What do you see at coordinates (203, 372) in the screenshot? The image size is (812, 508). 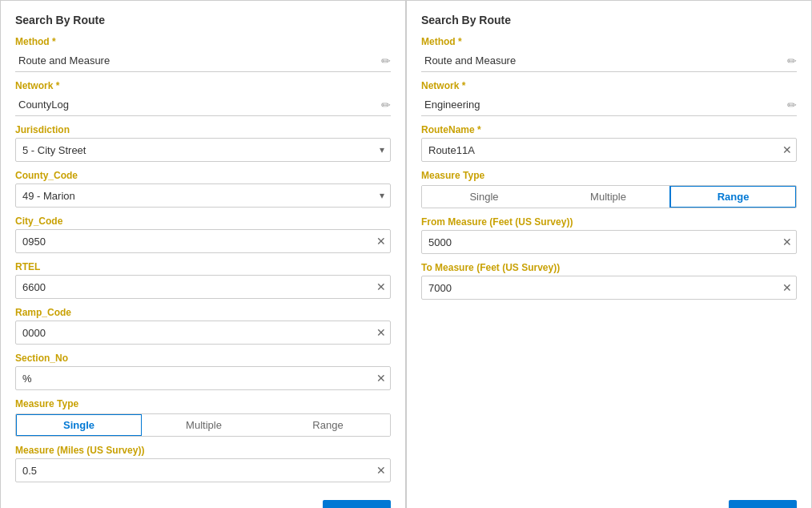 I see `section-no-field-group: Section_No ✕` at bounding box center [203, 372].